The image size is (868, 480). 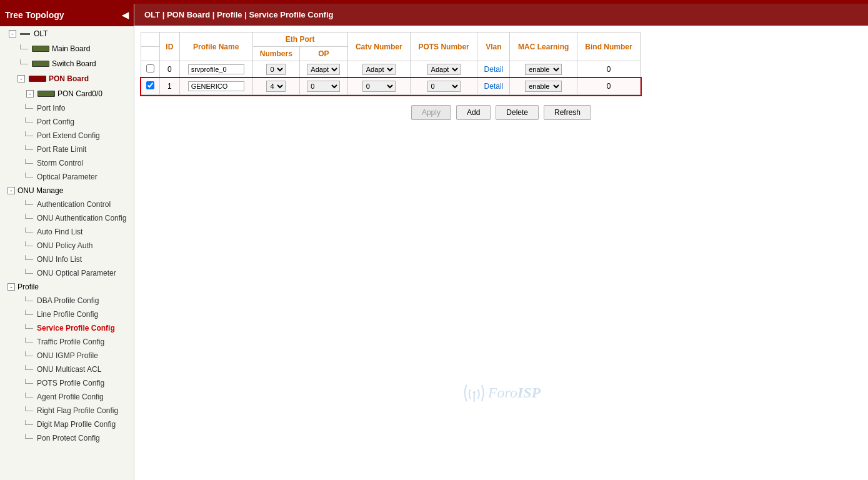 What do you see at coordinates (379, 69) in the screenshot?
I see `row0-catv-select: Adapt01` at bounding box center [379, 69].